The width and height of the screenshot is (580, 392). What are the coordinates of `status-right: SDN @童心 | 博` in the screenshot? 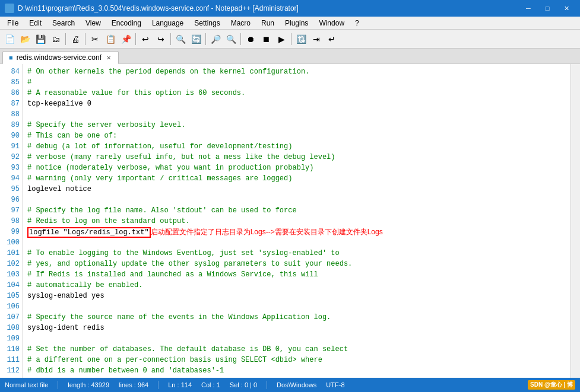 It's located at (552, 385).